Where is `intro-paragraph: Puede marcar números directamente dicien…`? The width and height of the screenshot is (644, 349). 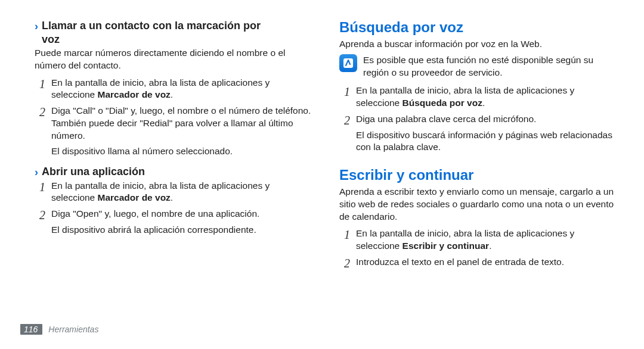 intro-paragraph: Puede marcar números directamente dicien… is located at coordinates (173, 60).